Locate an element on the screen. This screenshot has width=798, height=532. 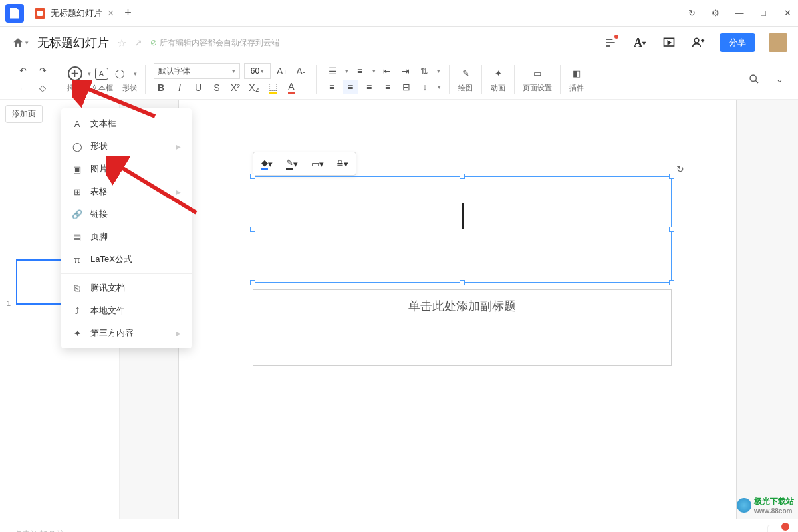
arrange-icon: ≞▾ is located at coordinates (342, 164).